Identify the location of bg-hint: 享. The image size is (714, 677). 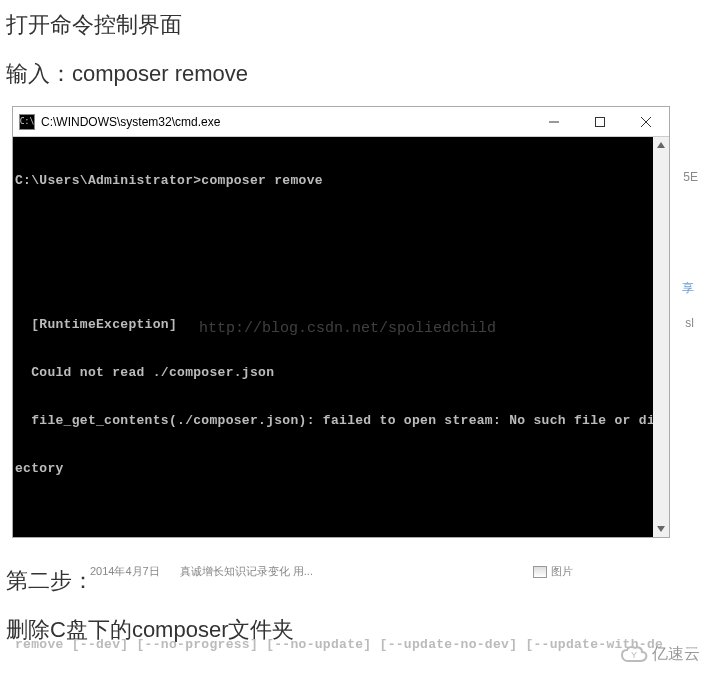
(688, 288).